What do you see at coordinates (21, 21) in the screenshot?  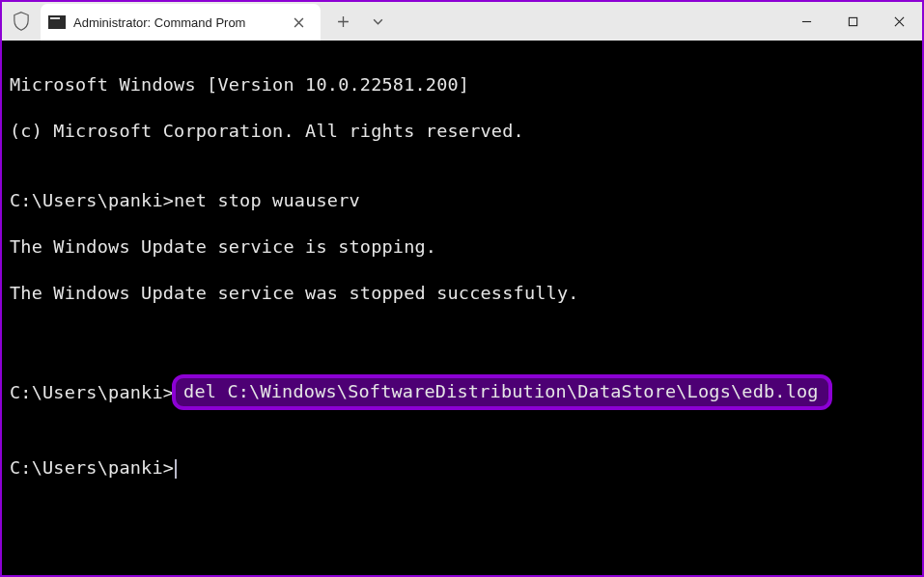 I see `shield-icon` at bounding box center [21, 21].